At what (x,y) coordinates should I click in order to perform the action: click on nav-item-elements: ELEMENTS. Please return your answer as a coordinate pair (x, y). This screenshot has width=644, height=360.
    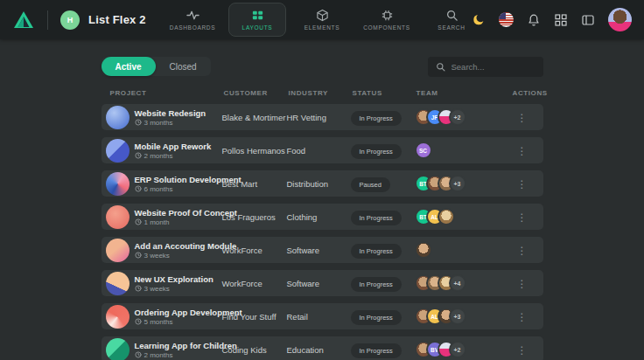
    Looking at the image, I should click on (322, 19).